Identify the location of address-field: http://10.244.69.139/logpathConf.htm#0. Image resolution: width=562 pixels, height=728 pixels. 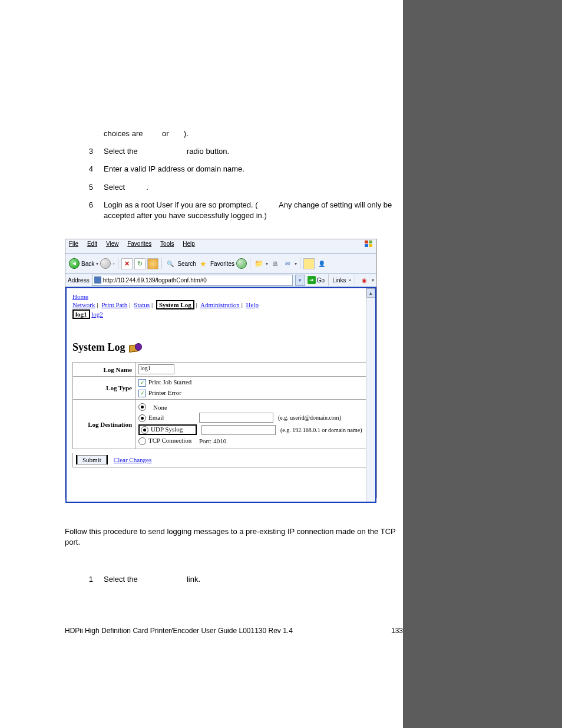
(192, 281).